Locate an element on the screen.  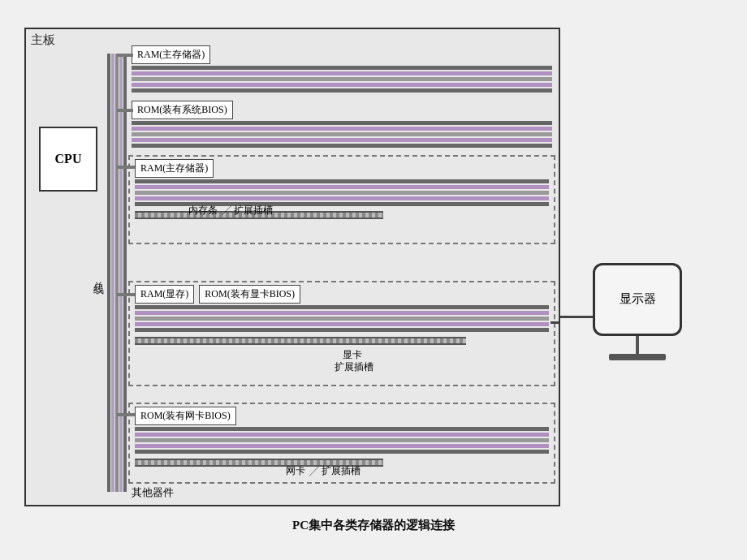
cpu-box: CPU is located at coordinates (68, 159).